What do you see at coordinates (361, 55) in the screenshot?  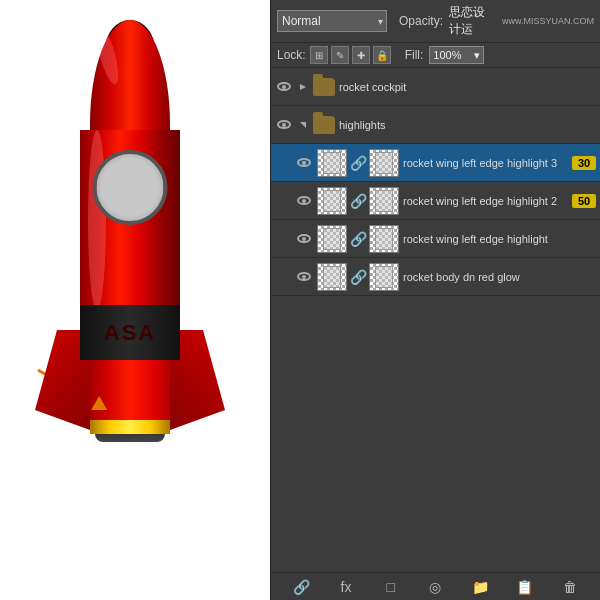 I see `lock-icon-move: ✚` at bounding box center [361, 55].